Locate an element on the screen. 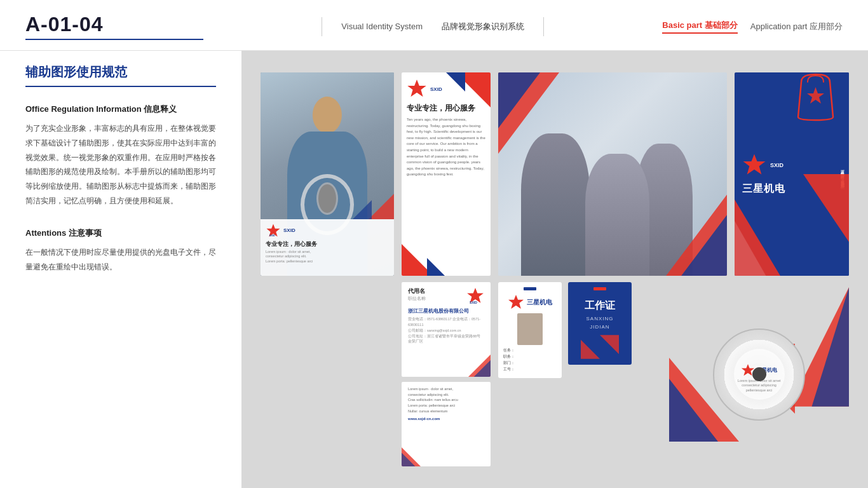  badge-logo-area: 三星机电 is located at coordinates (530, 302).